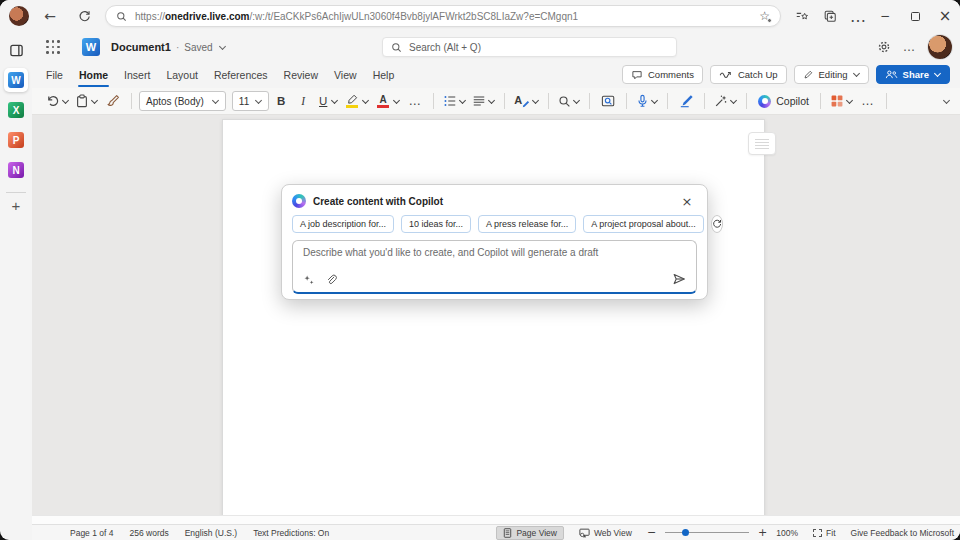  What do you see at coordinates (787, 533) in the screenshot?
I see `zoom-level: 100%` at bounding box center [787, 533].